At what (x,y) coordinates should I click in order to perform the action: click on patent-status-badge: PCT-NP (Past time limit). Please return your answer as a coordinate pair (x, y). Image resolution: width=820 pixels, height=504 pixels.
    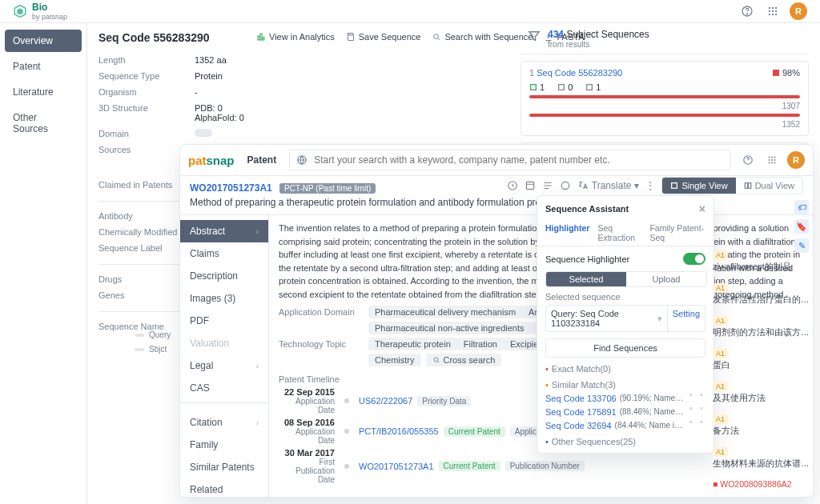
    Looking at the image, I should click on (328, 189).